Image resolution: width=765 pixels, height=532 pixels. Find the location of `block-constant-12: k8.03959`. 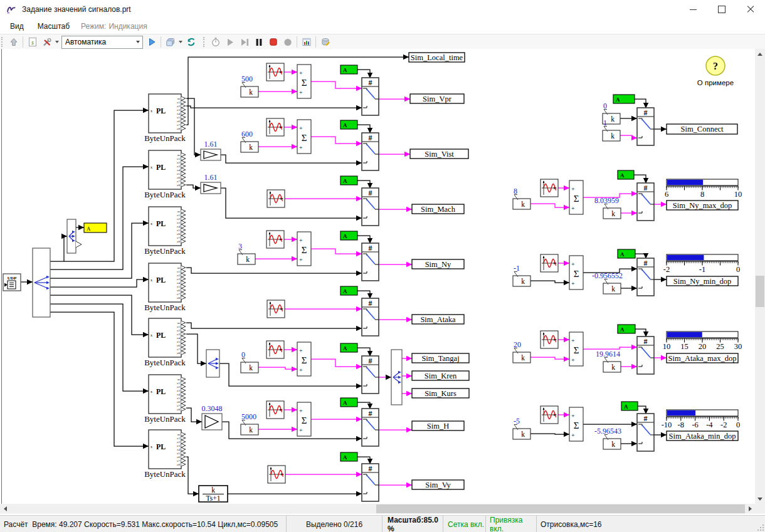

block-constant-12: k8.03959 is located at coordinates (608, 207).